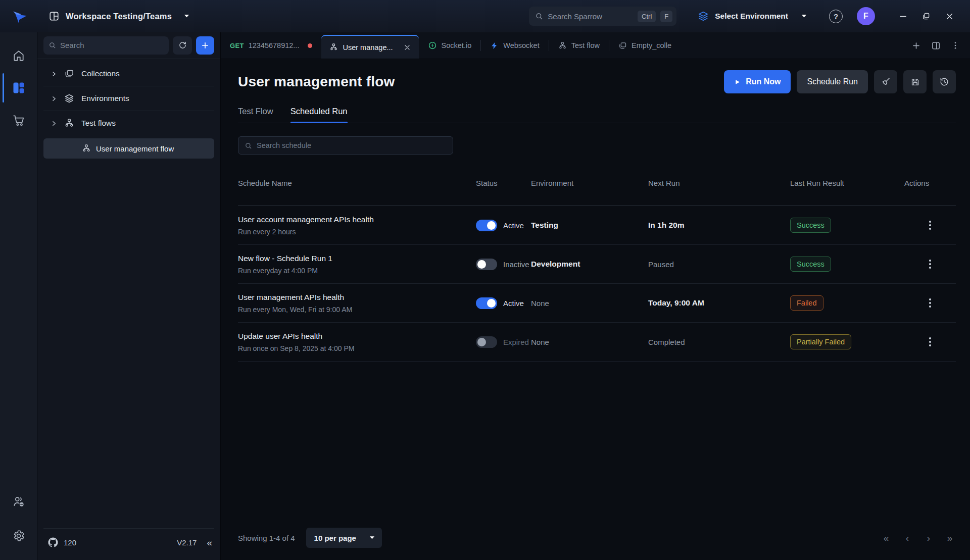 The height and width of the screenshot is (560, 970). What do you see at coordinates (915, 82) in the screenshot?
I see `save-button` at bounding box center [915, 82].